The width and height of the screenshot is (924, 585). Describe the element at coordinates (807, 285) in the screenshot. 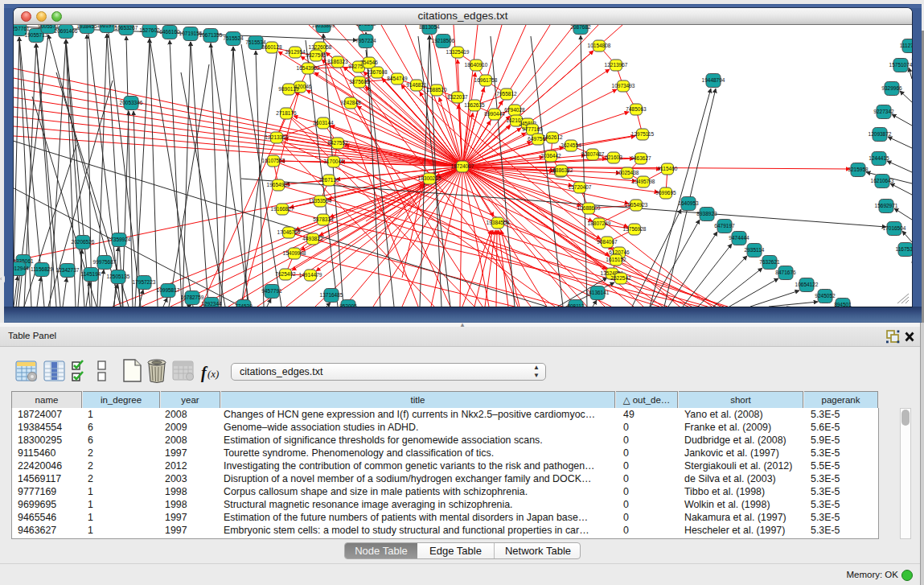

I see `svg-text: 10654122` at that location.